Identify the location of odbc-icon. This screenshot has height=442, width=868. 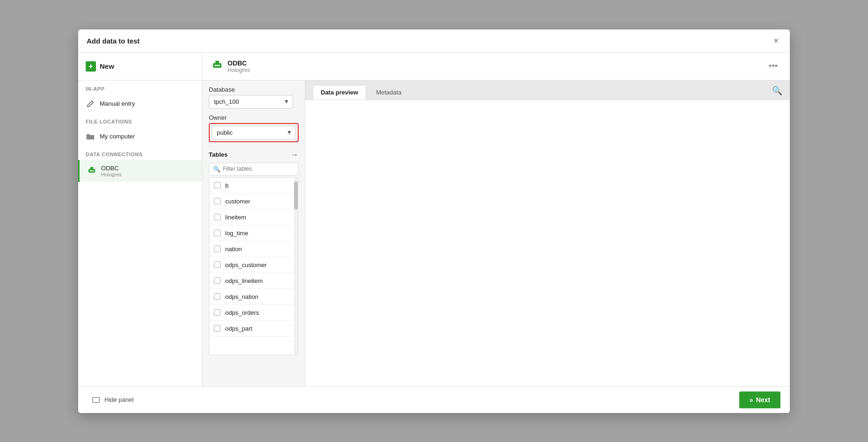
(92, 171).